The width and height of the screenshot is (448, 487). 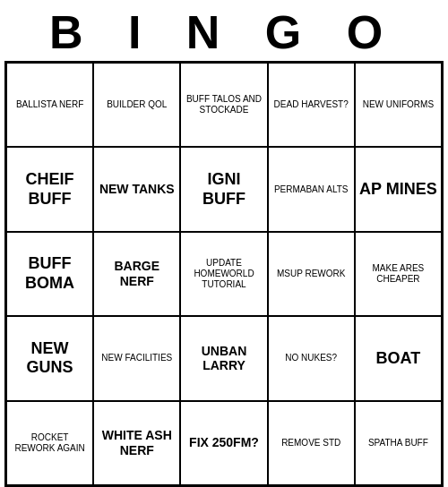 What do you see at coordinates (136, 105) in the screenshot?
I see `bingo-cell-1: BUILDER QOL` at bounding box center [136, 105].